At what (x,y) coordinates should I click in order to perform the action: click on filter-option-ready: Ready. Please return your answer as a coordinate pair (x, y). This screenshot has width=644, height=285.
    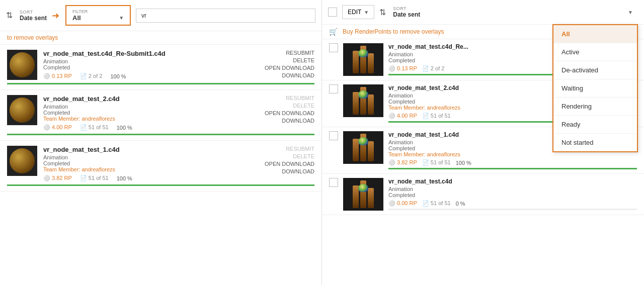
    Looking at the image, I should click on (595, 125).